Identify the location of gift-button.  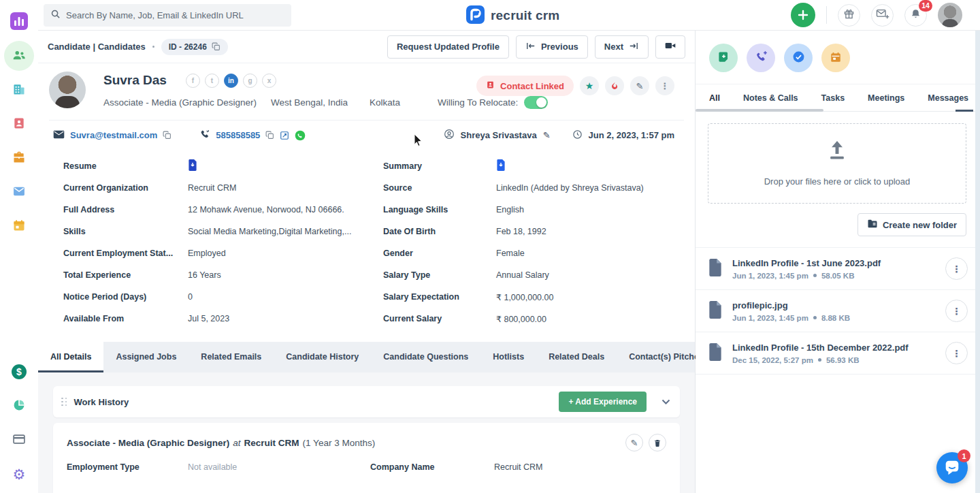
(849, 15).